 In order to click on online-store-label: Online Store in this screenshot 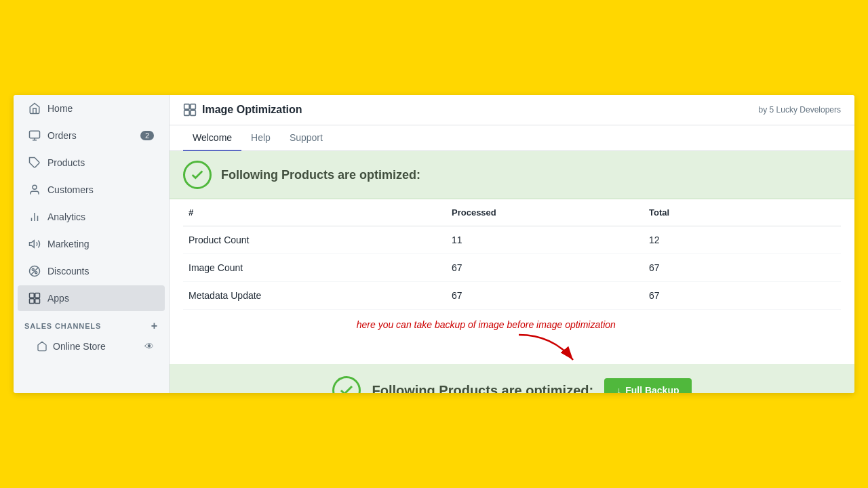, I will do `click(79, 346)`.